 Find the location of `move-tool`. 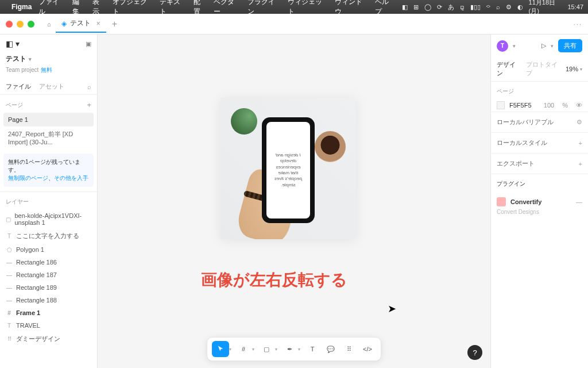

move-tool is located at coordinates (220, 349).